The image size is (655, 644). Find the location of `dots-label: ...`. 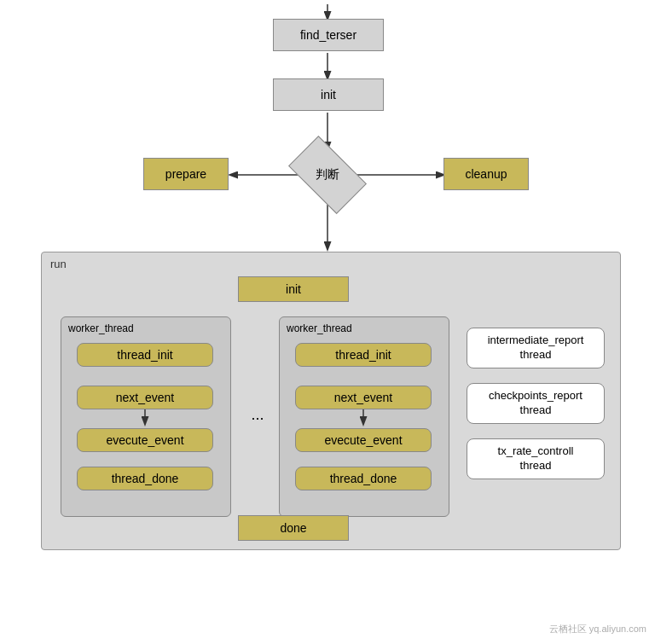

dots-label: ... is located at coordinates (258, 415).